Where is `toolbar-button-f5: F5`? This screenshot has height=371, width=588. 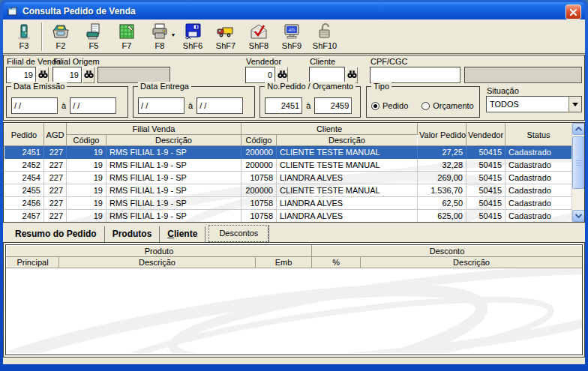
toolbar-button-f5: F5 is located at coordinates (94, 36).